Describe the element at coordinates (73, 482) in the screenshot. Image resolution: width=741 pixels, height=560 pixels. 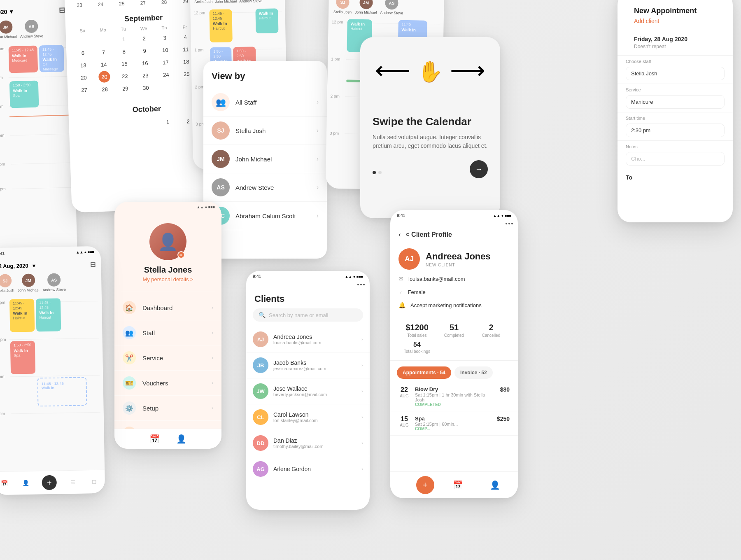
I see `dv2-nav-list: ☰` at that location.